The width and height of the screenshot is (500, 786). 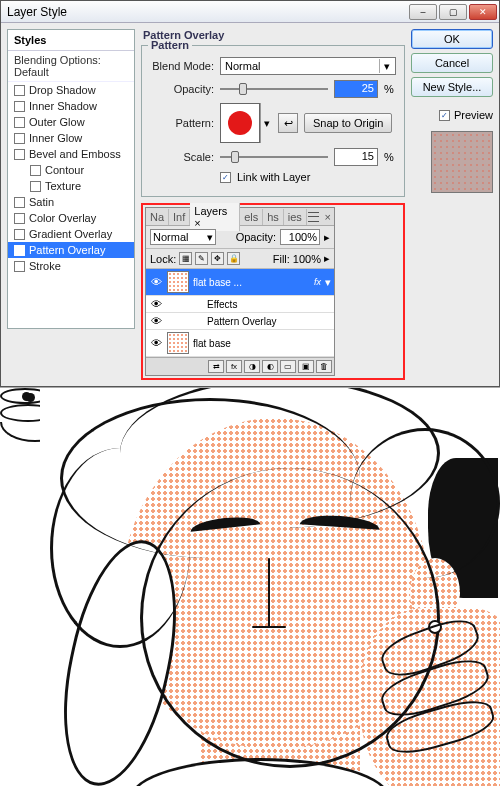 What do you see at coordinates (348, 123) in the screenshot?
I see `snap-to-origin-button: Snap to Origin` at bounding box center [348, 123].